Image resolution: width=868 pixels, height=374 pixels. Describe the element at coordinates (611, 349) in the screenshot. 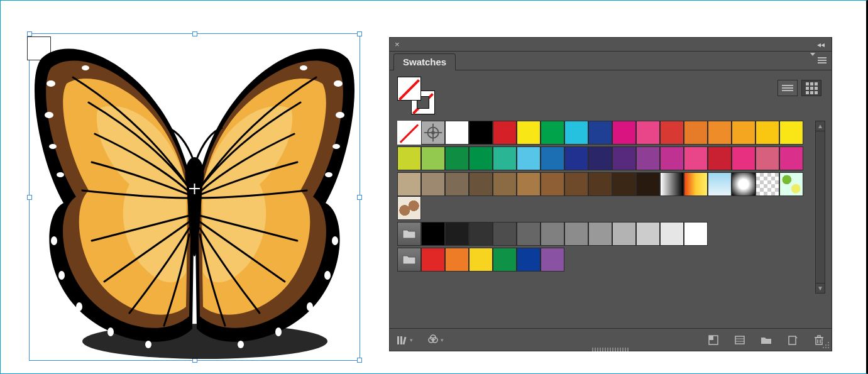

I see `panel-drag-handle` at that location.